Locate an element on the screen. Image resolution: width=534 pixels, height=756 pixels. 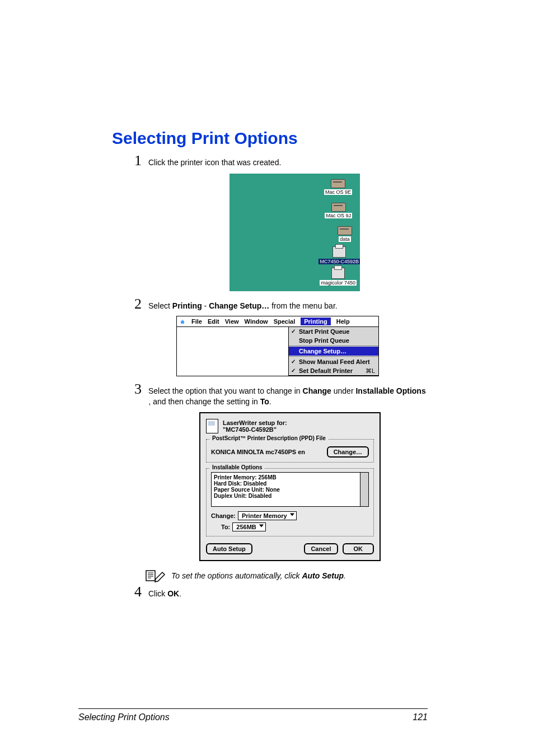
to-popup: 256MB is located at coordinates (249, 527).